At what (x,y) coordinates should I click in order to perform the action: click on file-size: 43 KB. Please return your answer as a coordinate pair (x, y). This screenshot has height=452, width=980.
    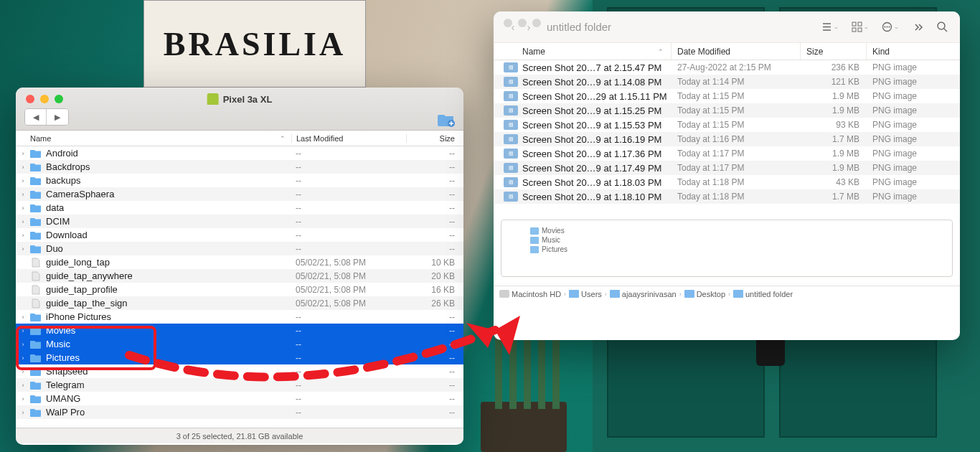
    Looking at the image, I should click on (834, 182).